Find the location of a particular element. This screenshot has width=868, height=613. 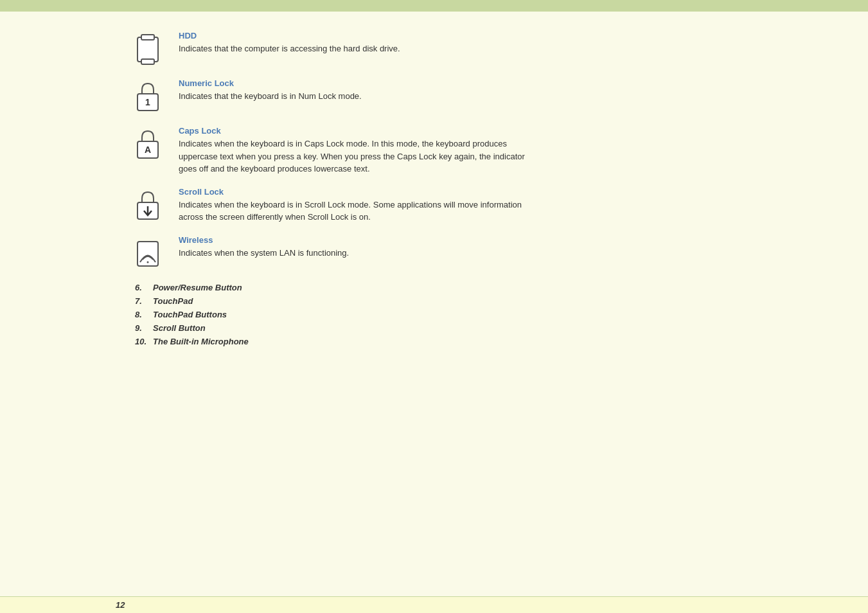

wireless-icon is located at coordinates (148, 254).